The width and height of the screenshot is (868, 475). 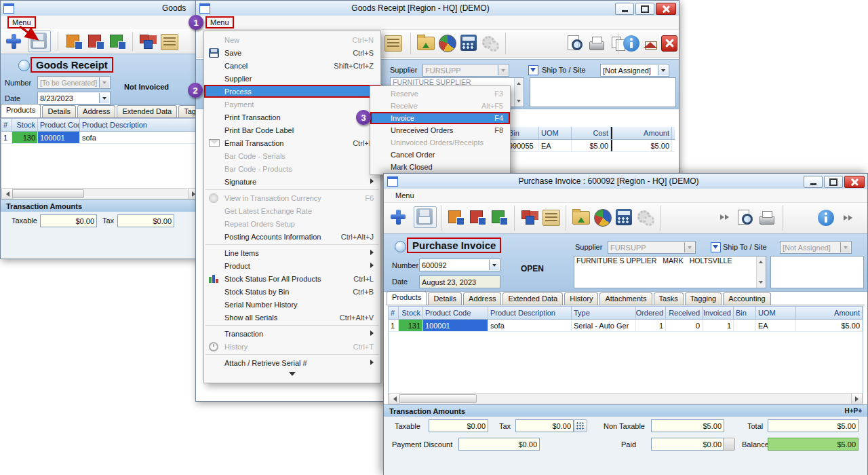 I want to click on scroll-thumb, so click(x=48, y=194).